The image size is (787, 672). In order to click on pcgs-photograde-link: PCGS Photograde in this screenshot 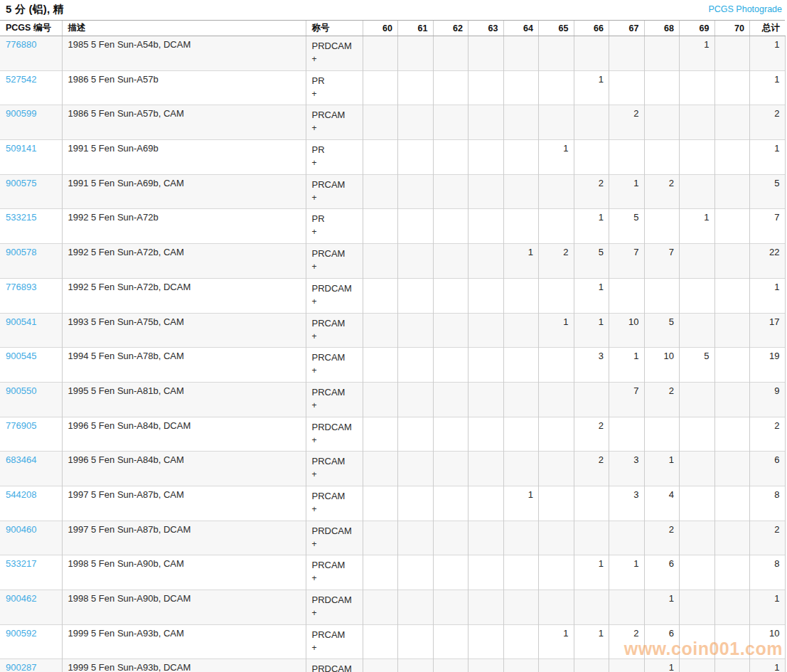, I will do `click(745, 9)`.